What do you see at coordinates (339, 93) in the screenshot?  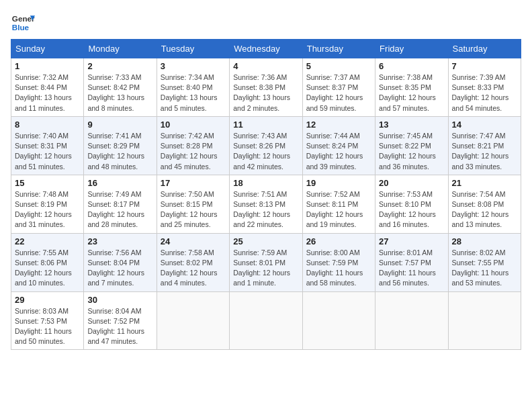 I see `day-info: Sunrise: 7:37 AM Sunset: 8:37 PM Dayligh…` at bounding box center [339, 93].